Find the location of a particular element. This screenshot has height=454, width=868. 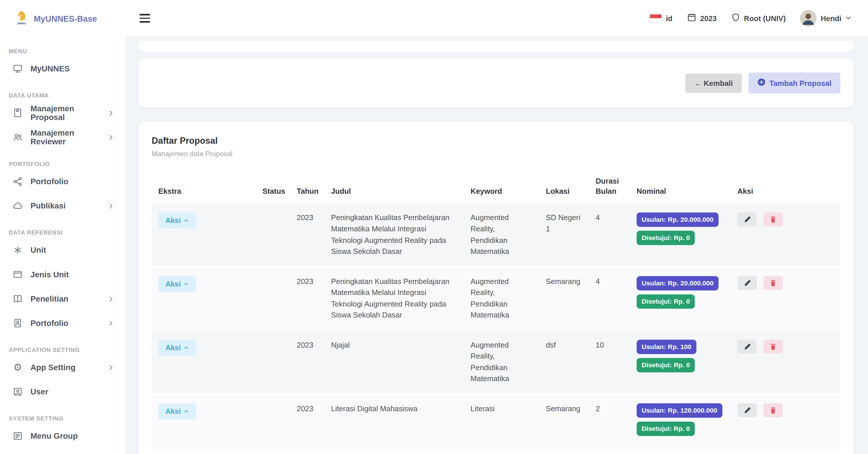

col-keyword: Keyword is located at coordinates (501, 187).